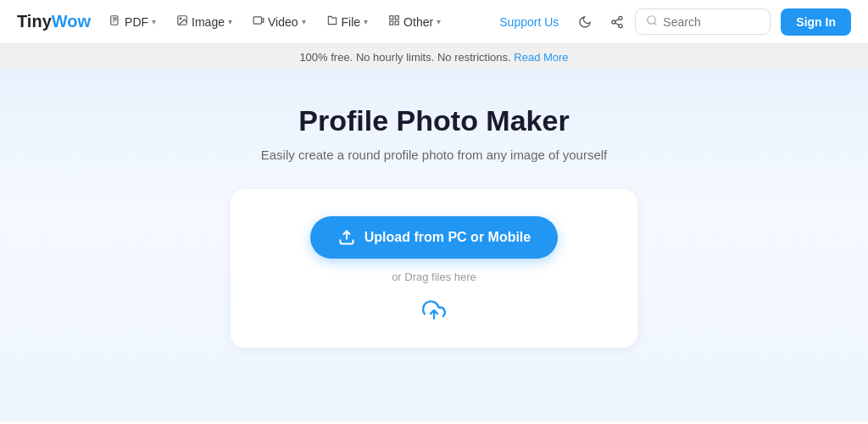  What do you see at coordinates (347, 237) in the screenshot?
I see `upload-icon` at bounding box center [347, 237].